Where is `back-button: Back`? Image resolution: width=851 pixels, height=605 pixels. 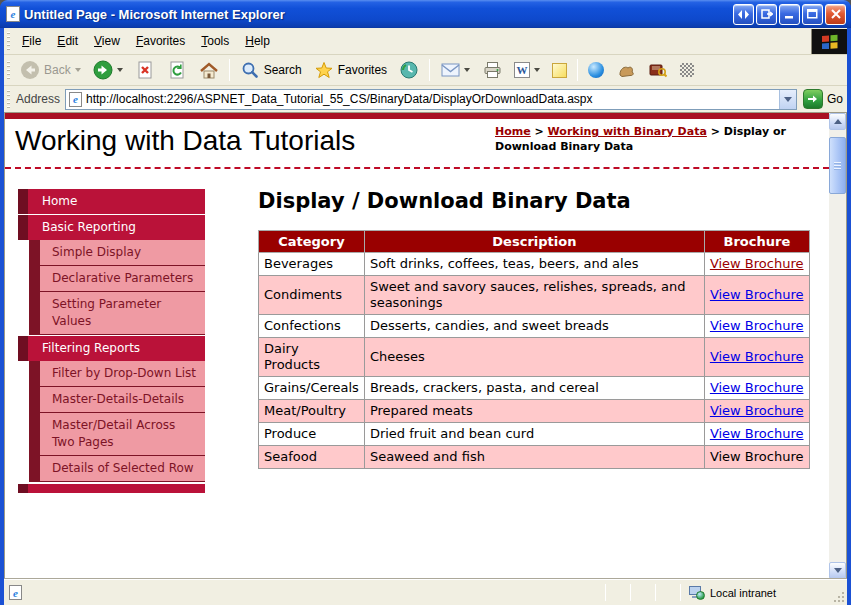 back-button: Back is located at coordinates (50, 70).